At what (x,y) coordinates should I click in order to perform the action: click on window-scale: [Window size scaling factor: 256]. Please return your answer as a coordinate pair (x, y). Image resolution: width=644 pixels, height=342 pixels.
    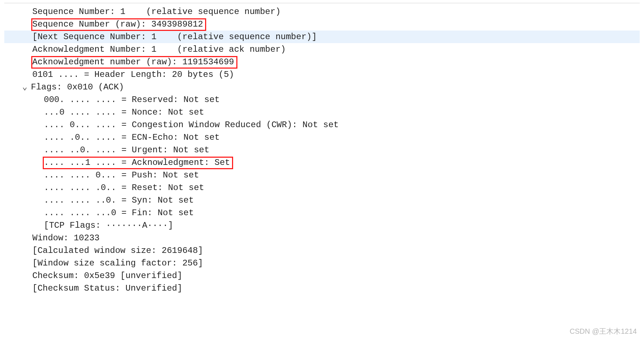
    Looking at the image, I should click on (322, 263).